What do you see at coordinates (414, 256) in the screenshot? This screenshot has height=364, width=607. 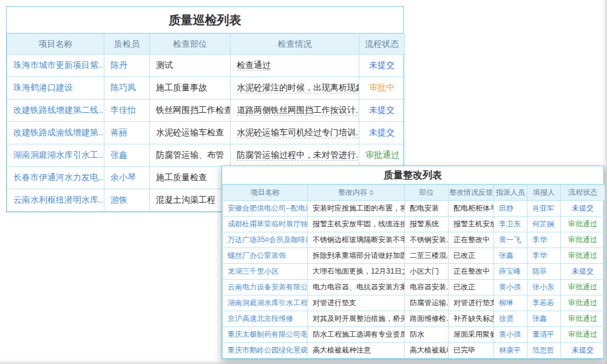 I see `rectification-table-row: 螺丝厂办公室装饰 拆除到承重墙部分请做好加固... 二至三楼混... 已改正 张…` at bounding box center [414, 256].